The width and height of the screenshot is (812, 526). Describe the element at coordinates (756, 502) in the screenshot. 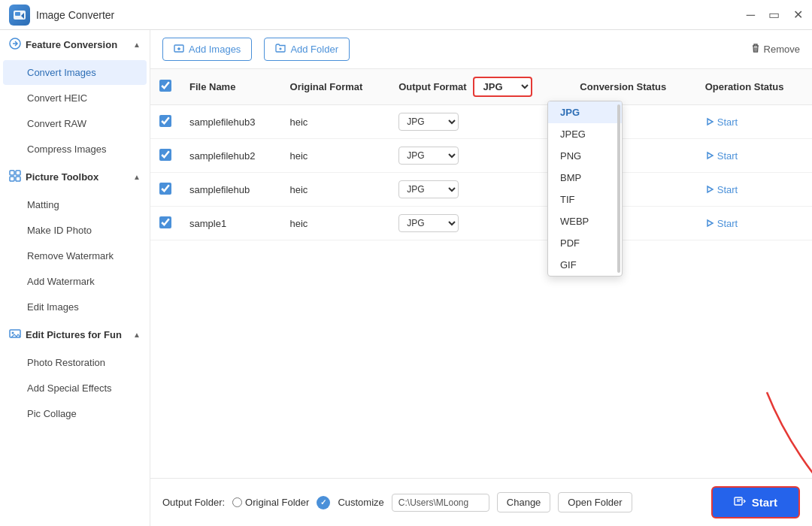

I see `start-button: Start` at that location.